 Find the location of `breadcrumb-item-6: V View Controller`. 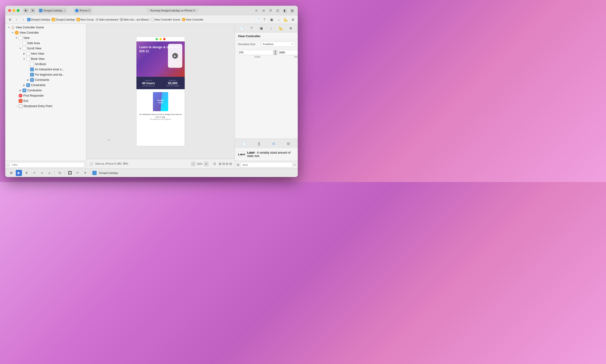

breadcrumb-item-6: V View Controller is located at coordinates (193, 20).